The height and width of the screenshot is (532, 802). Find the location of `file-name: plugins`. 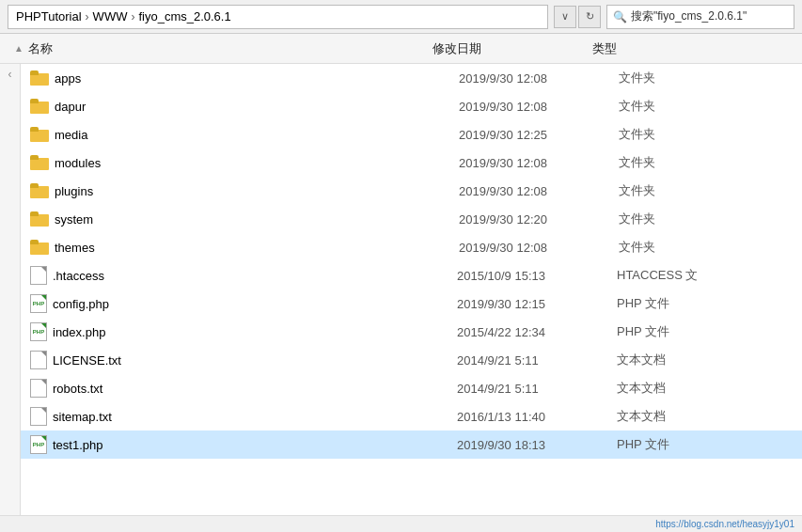

file-name: plugins is located at coordinates (257, 192).